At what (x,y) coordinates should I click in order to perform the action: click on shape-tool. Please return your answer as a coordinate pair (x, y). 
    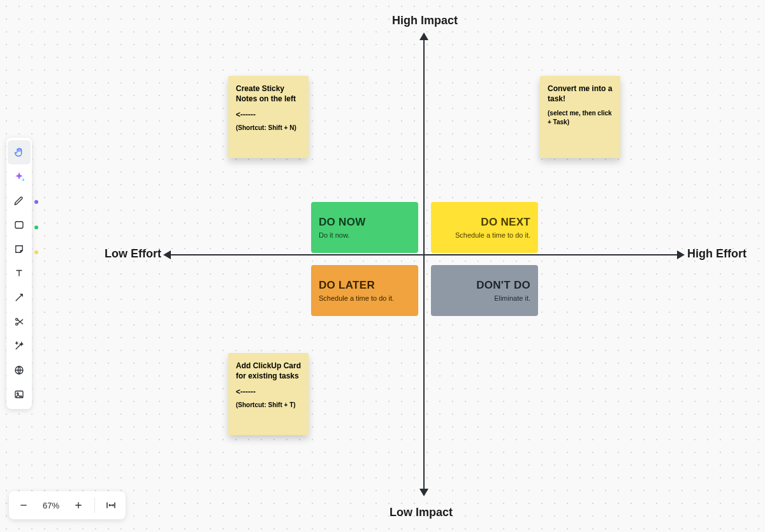
    Looking at the image, I should click on (19, 225).